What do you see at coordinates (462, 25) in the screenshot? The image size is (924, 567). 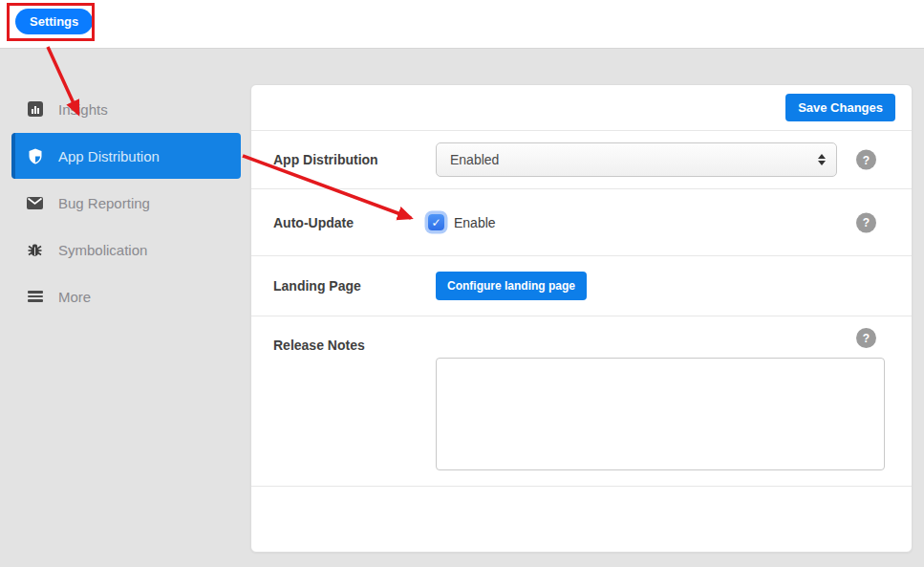 I see `top-bar: Settings` at bounding box center [462, 25].